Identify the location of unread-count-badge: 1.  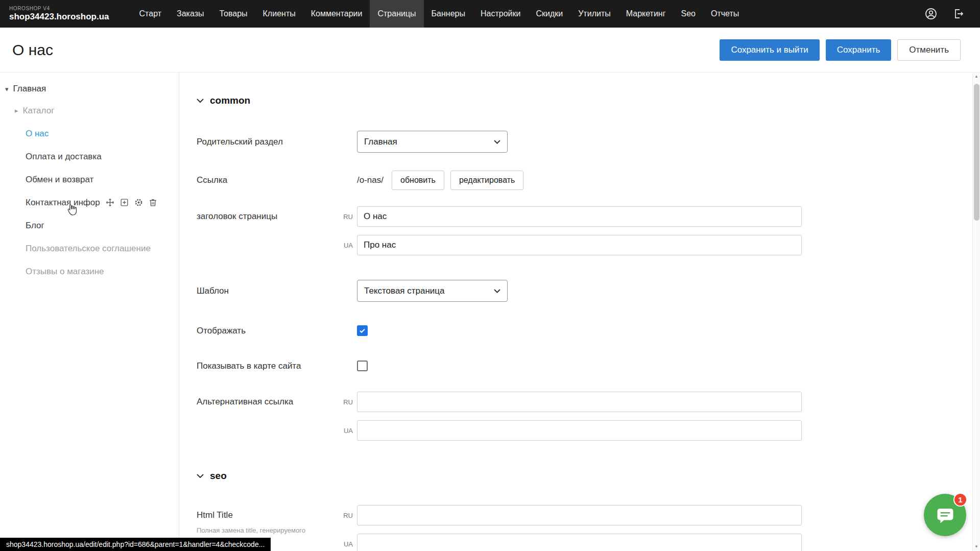
(960, 499).